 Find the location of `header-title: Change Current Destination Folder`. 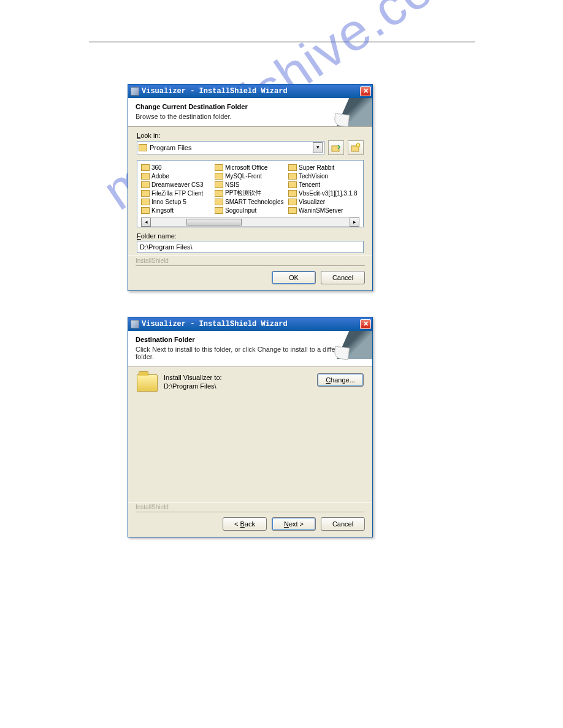

header-title: Change Current Destination Folder is located at coordinates (250, 107).